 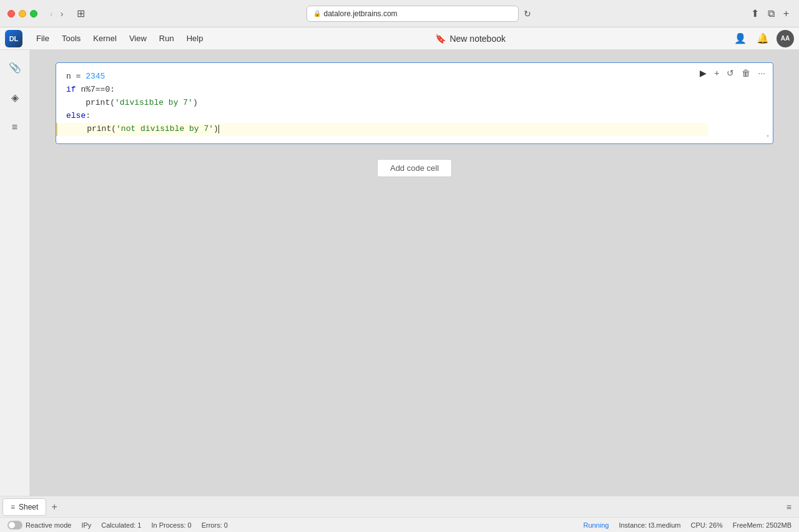 I want to click on cpu-status: CPU: 26%, so click(x=707, y=525).